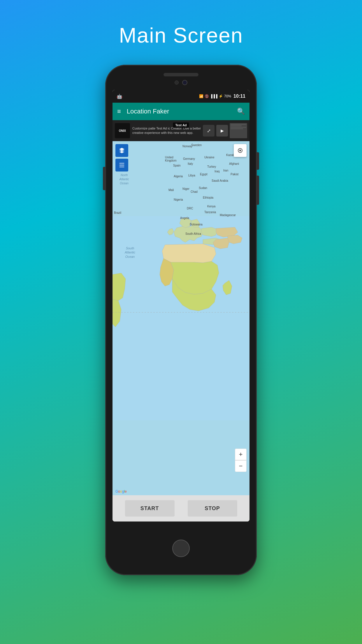 This screenshot has height=644, width=362. What do you see at coordinates (258, 190) in the screenshot?
I see `camera-button` at bounding box center [258, 190].